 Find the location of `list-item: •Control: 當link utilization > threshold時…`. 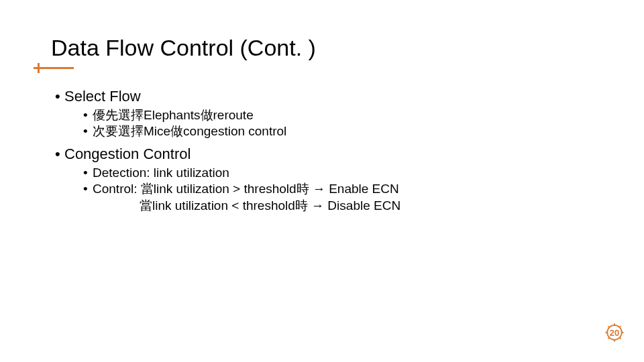

list-item: •Control: 當link utilization > threshold時… is located at coordinates (350, 189).